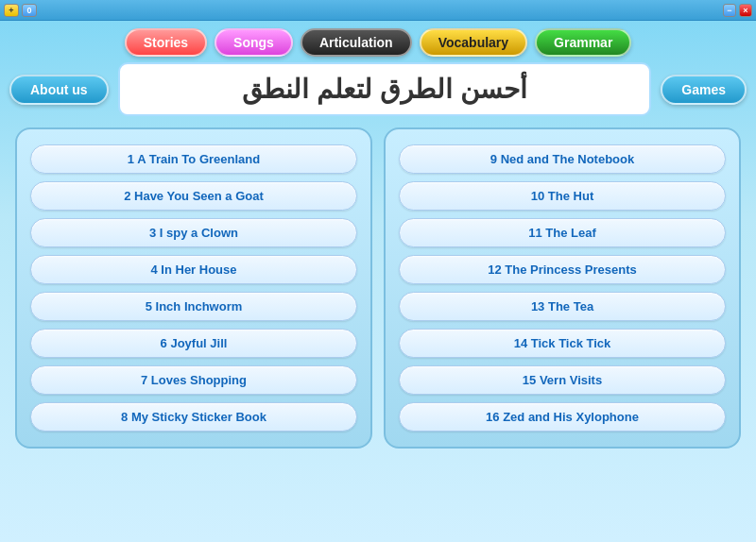 The height and width of the screenshot is (542, 756). What do you see at coordinates (194, 380) in the screenshot?
I see `story-button-left-7: 7 Loves Shopping` at bounding box center [194, 380].